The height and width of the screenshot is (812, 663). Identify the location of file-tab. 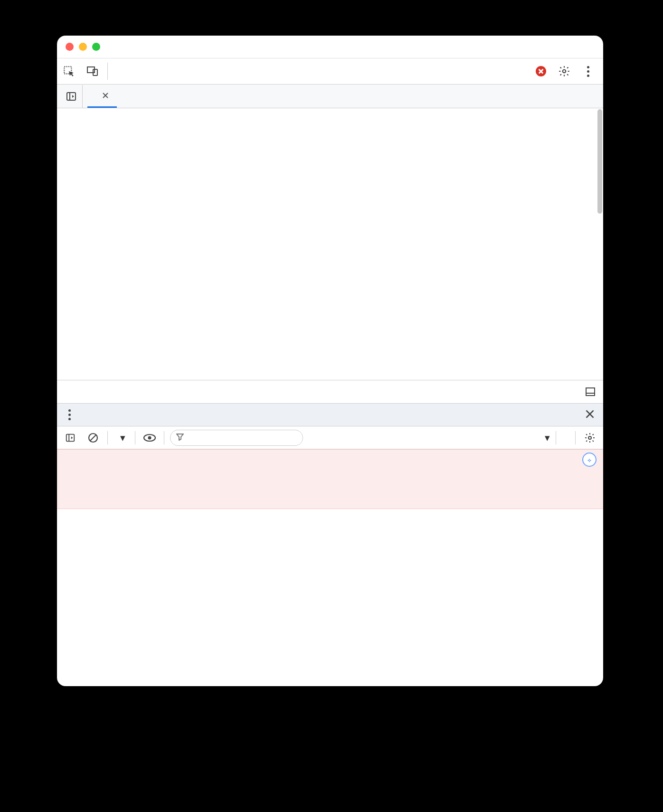
(102, 96).